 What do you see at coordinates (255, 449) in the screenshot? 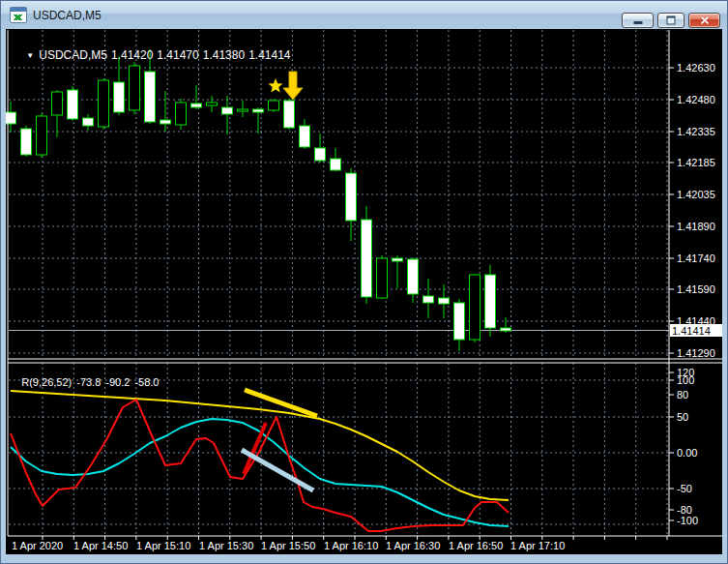
I see `trendline-red` at bounding box center [255, 449].